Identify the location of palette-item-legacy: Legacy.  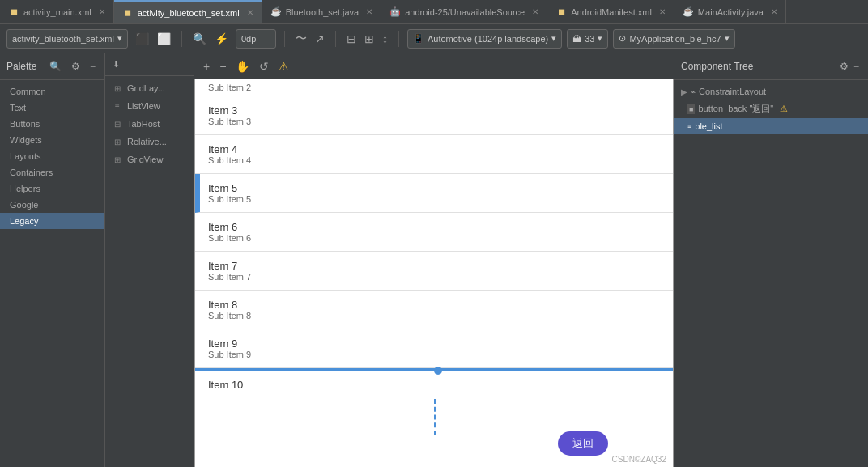
(52, 221).